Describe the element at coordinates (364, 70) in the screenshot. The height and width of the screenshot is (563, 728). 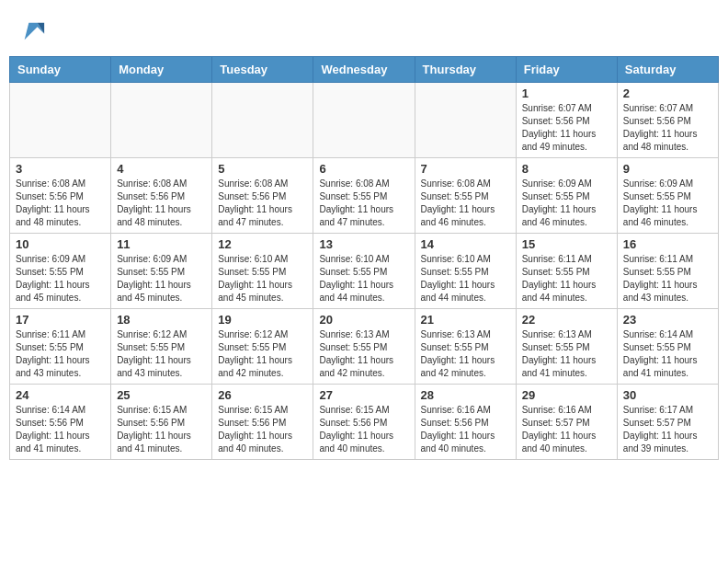
I see `calendar-header-row: SundayMondayTuesdayWednesdayThursdayFrid…` at that location.